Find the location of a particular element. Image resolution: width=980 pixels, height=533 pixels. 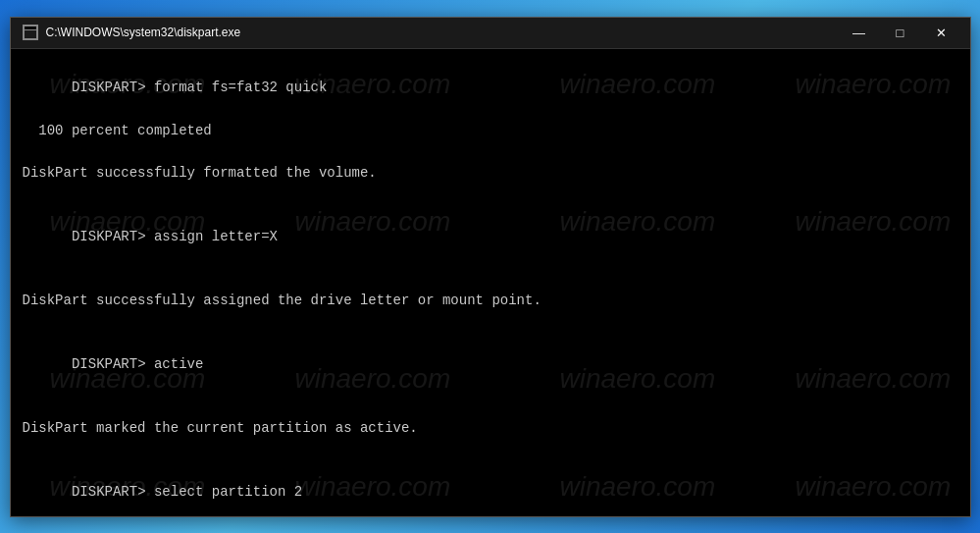

minimize-button: — is located at coordinates (859, 32).